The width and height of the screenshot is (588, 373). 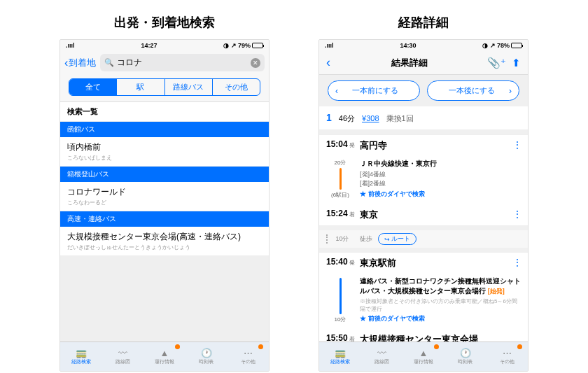 I want to click on route-summary: 1 46分 ¥308 乗換1回, so click(x=424, y=118).